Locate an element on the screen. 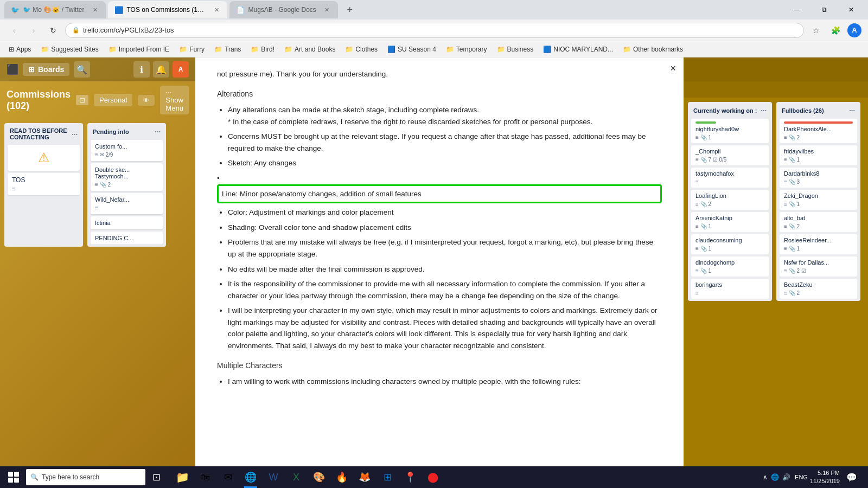 This screenshot has height=488, width=868. taskbar-firefox: 🦊 is located at coordinates (365, 477).